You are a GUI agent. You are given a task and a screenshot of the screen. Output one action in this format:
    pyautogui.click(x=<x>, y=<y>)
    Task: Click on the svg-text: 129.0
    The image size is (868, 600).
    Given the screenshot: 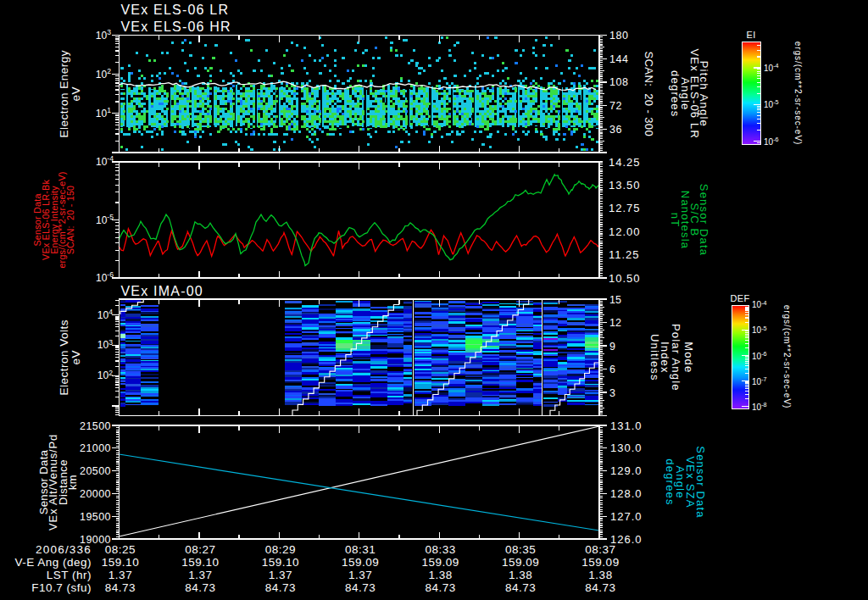 What is the action you would take?
    pyautogui.click(x=626, y=471)
    